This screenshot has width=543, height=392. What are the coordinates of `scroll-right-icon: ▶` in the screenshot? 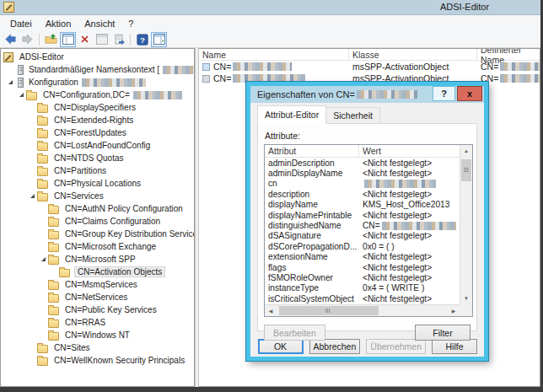 It's located at (454, 310).